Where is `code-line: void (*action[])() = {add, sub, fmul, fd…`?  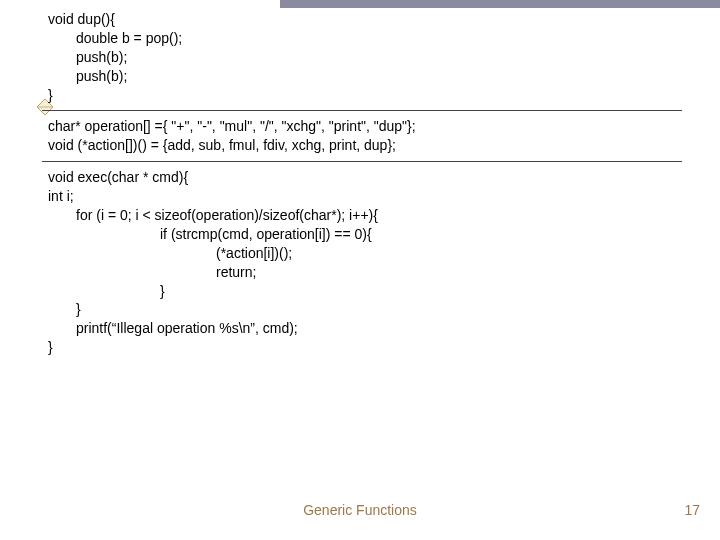 code-line: void (*action[])() = {add, sub, fmul, fd… is located at coordinates (369, 146).